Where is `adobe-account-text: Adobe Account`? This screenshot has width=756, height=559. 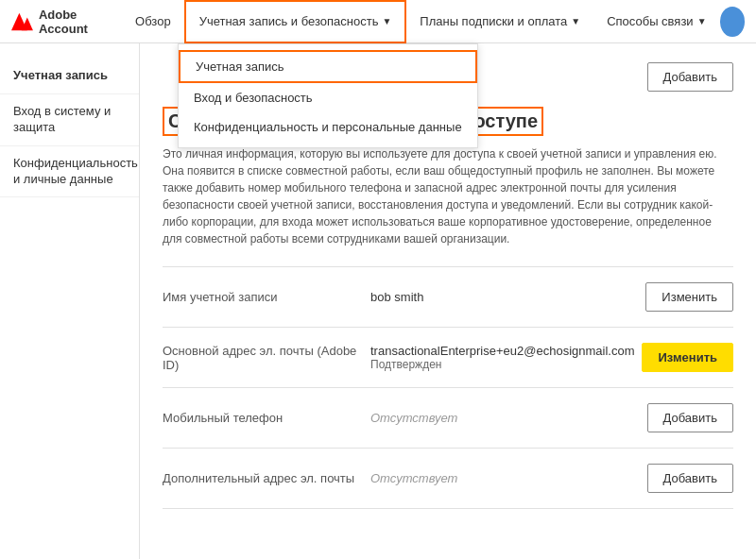
adobe-account-text: Adobe Account is located at coordinates (76, 22).